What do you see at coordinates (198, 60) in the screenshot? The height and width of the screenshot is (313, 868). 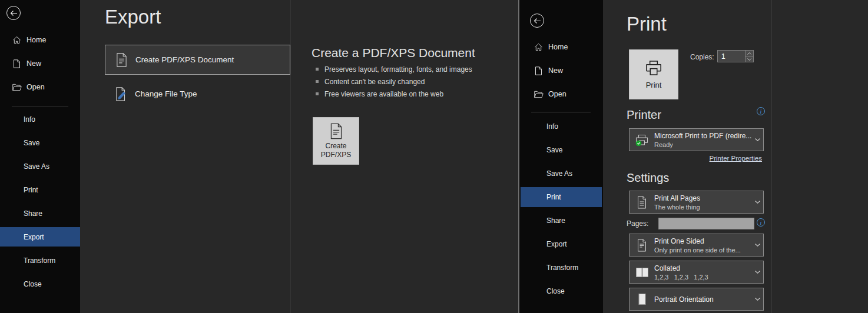 I see `option-create-pdf-xps-document: Create PDF/XPS Document` at bounding box center [198, 60].